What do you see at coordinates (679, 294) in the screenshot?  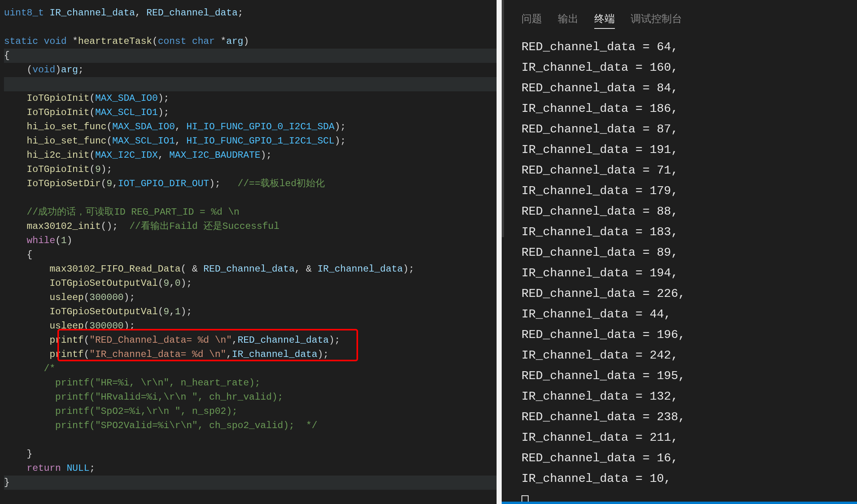 I see `terminal-line: RED_channel_data = 226,` at bounding box center [679, 294].